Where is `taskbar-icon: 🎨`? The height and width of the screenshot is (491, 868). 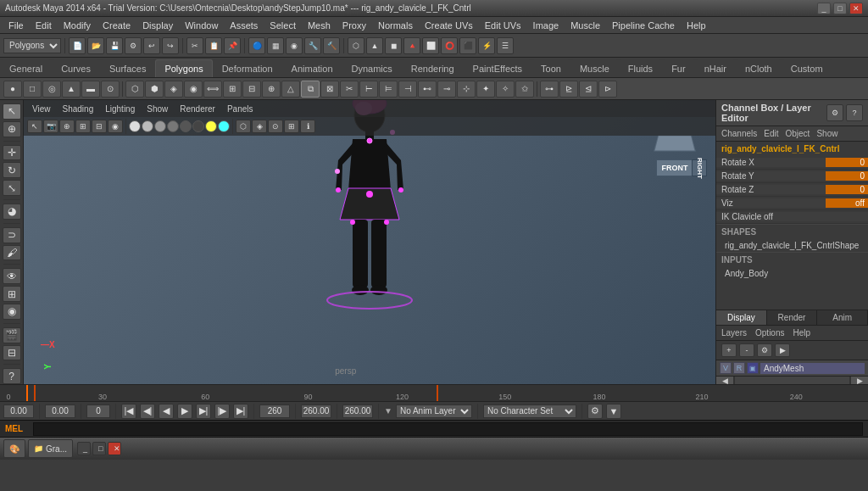
taskbar-icon: 🎨 is located at coordinates (14, 449).